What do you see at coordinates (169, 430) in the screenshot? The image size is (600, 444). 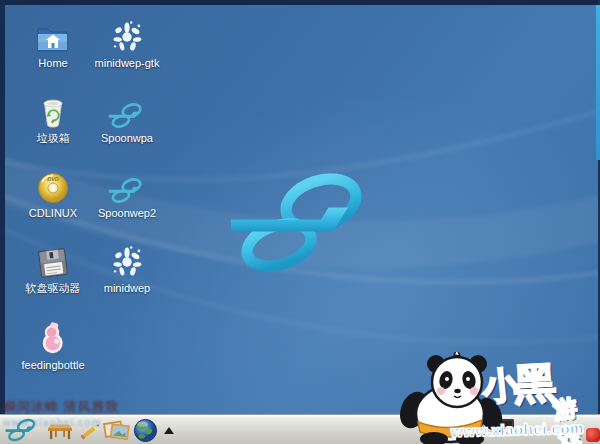 I see `taskbar-up-arrow-button` at bounding box center [169, 430].